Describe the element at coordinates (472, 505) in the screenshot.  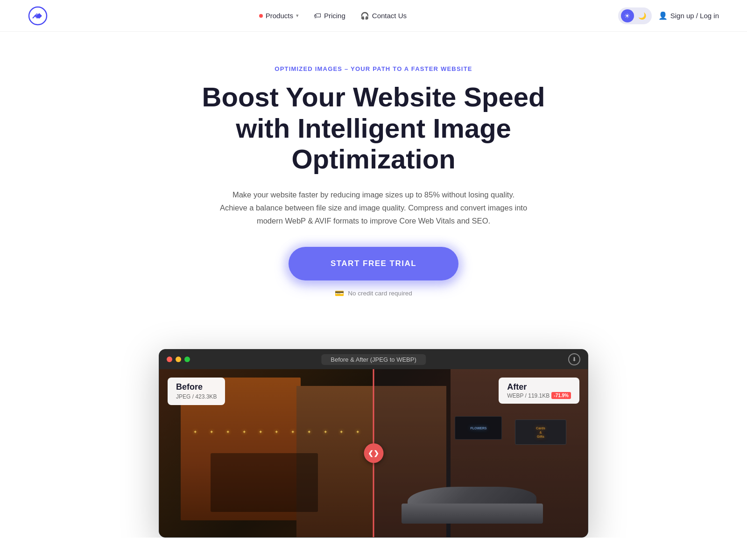
I see `car-shape` at that location.